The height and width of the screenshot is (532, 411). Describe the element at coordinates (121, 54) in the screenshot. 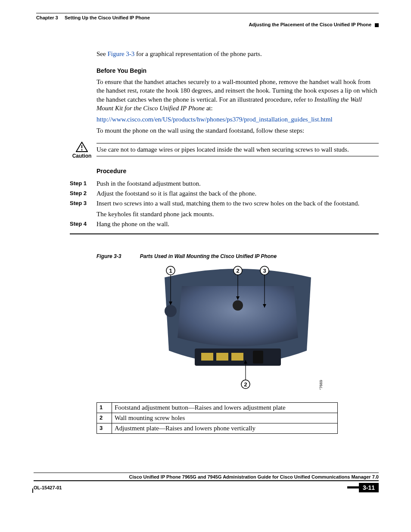

I see `figure-xref: Figure 3-3` at that location.